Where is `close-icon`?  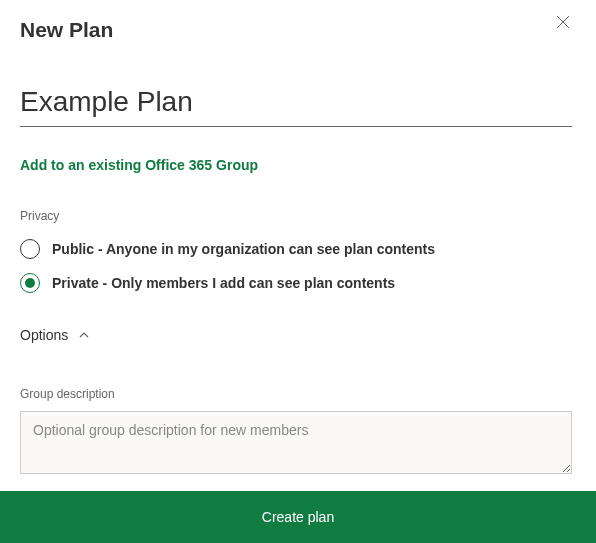 close-icon is located at coordinates (563, 22).